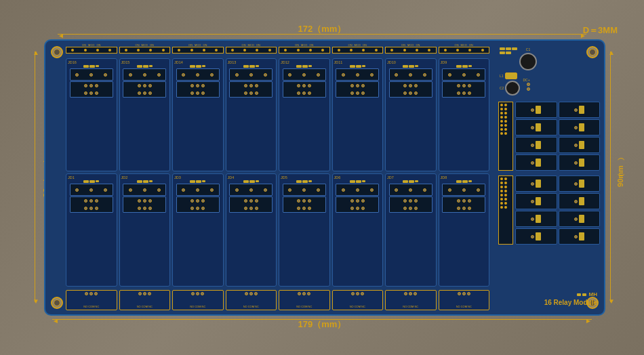 Image resolution: width=644 pixels, height=355 pixels. Describe the element at coordinates (508, 53) in the screenshot. I see `smd-resistor` at that location.